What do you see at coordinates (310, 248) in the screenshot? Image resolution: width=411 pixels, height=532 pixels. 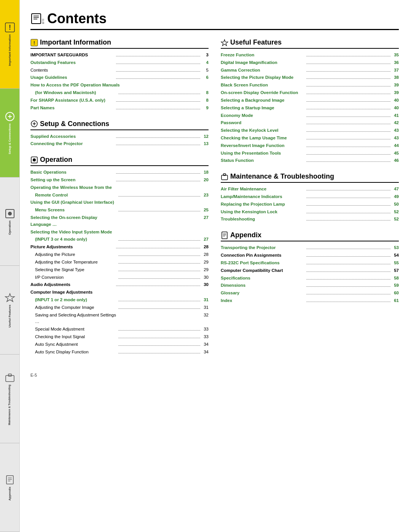 I see `list-item: Transporting the Projector53` at bounding box center [310, 248].